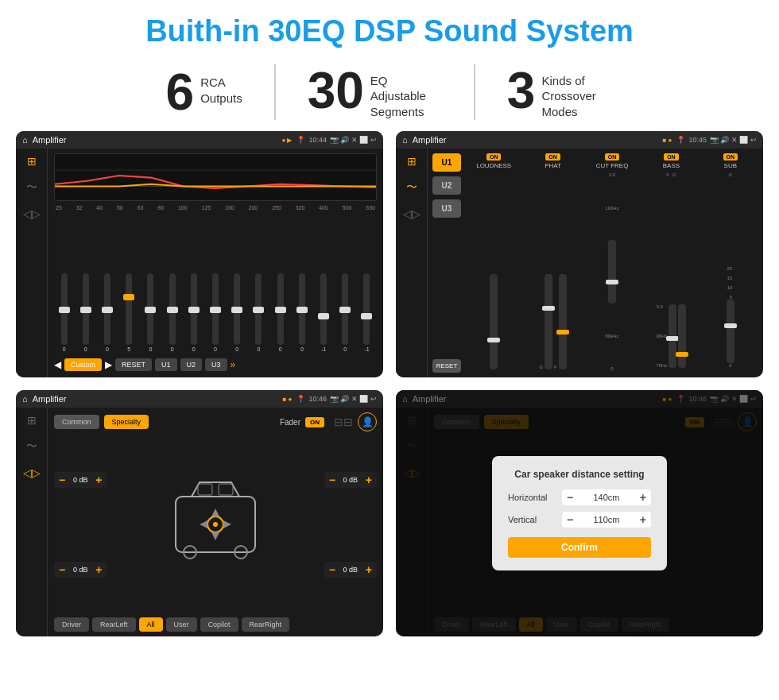 Image resolution: width=779 pixels, height=700 pixels. Describe the element at coordinates (151, 625) in the screenshot. I see `fader-all-btn: All` at that location.